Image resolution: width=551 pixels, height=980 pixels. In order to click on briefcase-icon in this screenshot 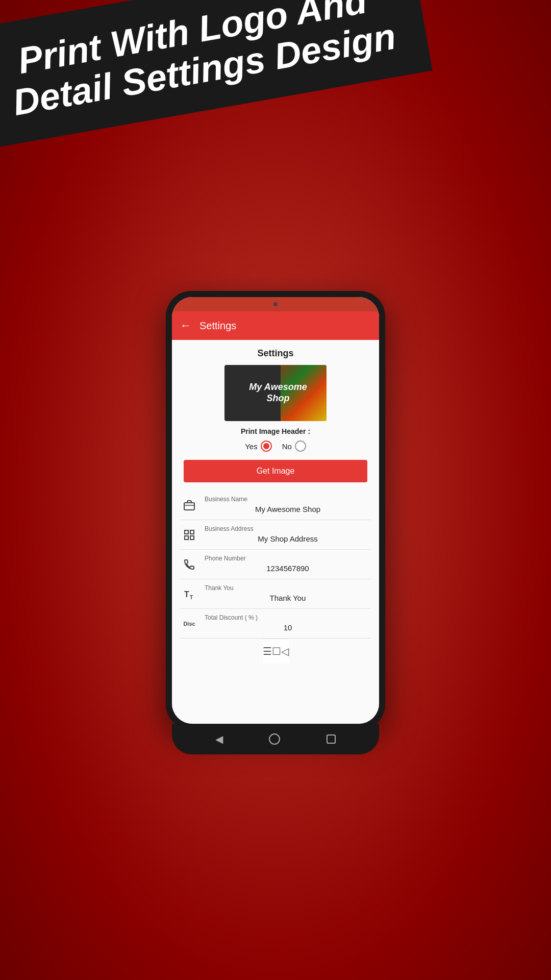, I will do `click(189, 505)`.